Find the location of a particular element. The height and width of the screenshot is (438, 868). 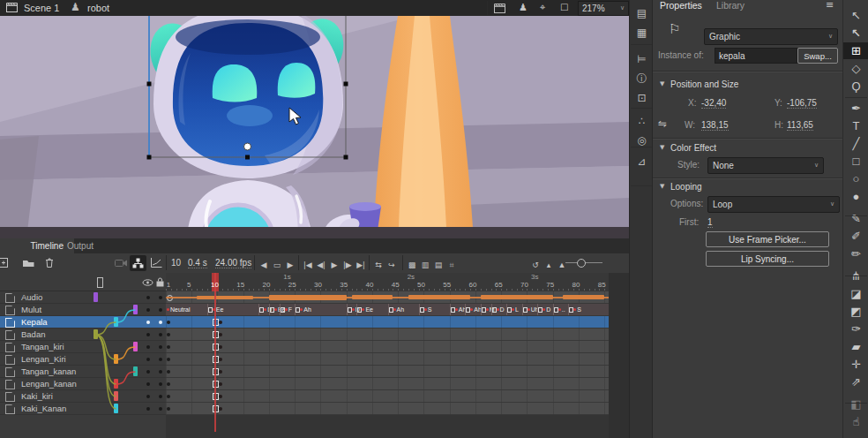

mouth-keyframe-label: F is located at coordinates (290, 309).